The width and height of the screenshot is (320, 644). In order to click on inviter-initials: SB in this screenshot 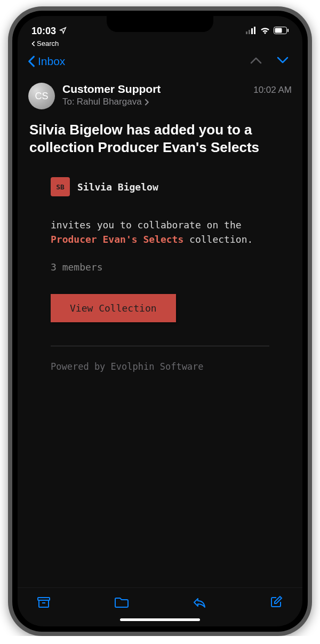, I will do `click(60, 187)`.